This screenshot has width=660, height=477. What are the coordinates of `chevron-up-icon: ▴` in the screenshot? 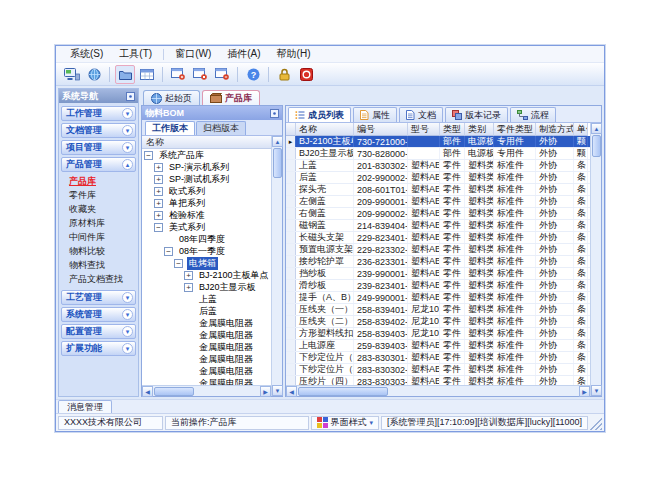 It's located at (128, 164).